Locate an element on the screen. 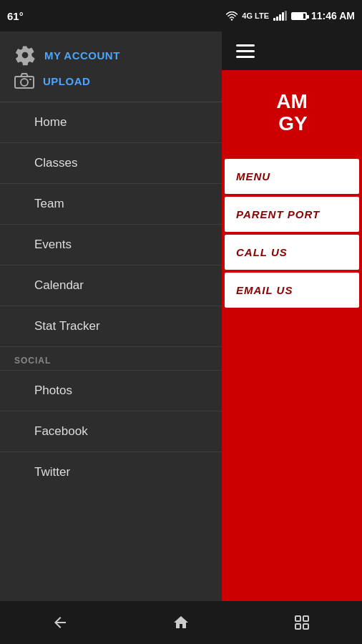  logo-area: AMGY is located at coordinates (292, 113).